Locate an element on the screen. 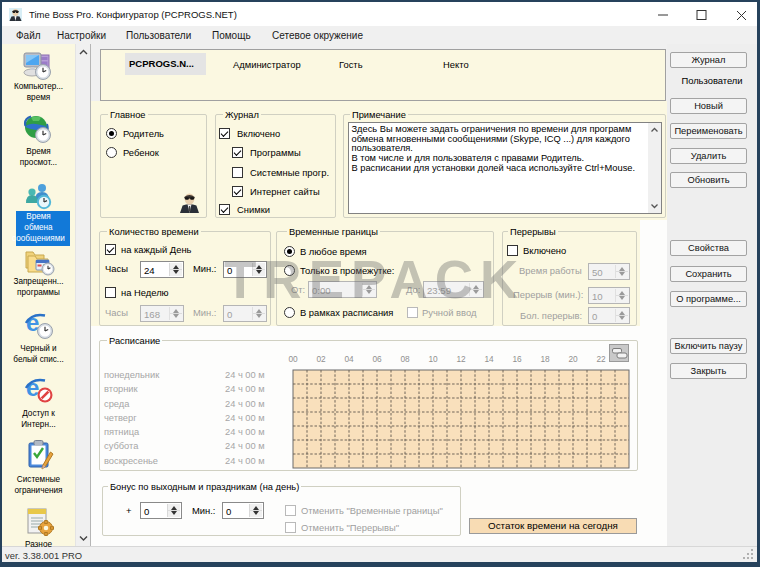  svg-text: 00 is located at coordinates (293, 359).